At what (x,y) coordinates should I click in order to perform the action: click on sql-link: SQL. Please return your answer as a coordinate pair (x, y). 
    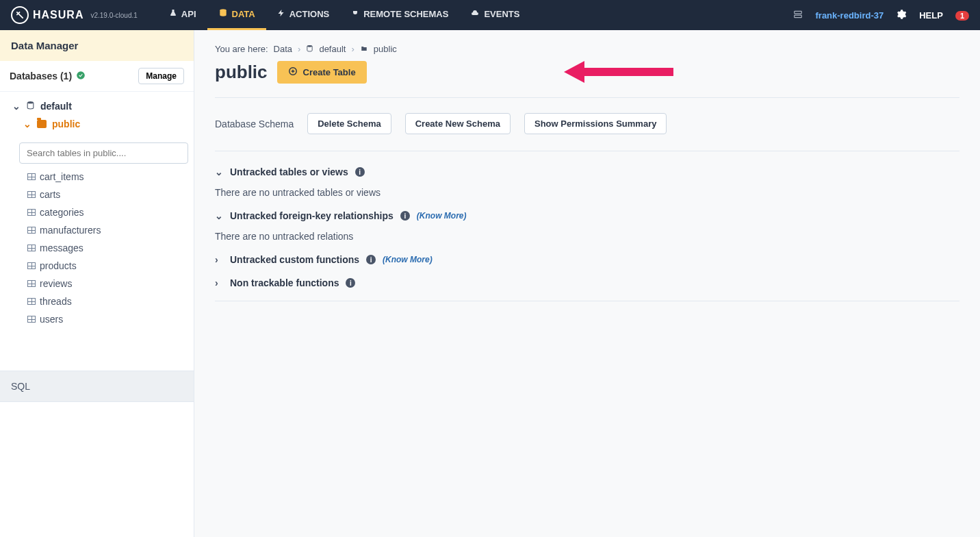
    Looking at the image, I should click on (97, 386).